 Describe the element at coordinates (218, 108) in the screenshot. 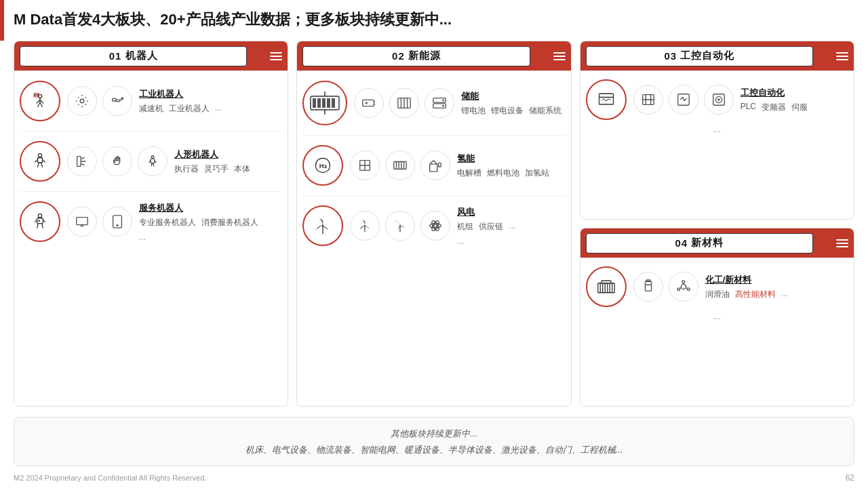

I see `sub-more-1: ...` at that location.